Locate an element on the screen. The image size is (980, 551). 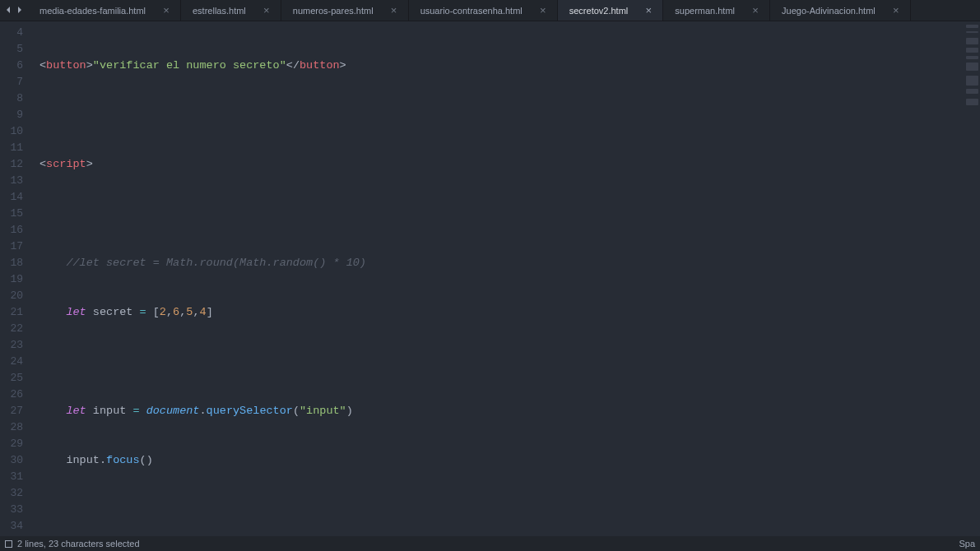
line-number: 6 is located at coordinates (16, 66).